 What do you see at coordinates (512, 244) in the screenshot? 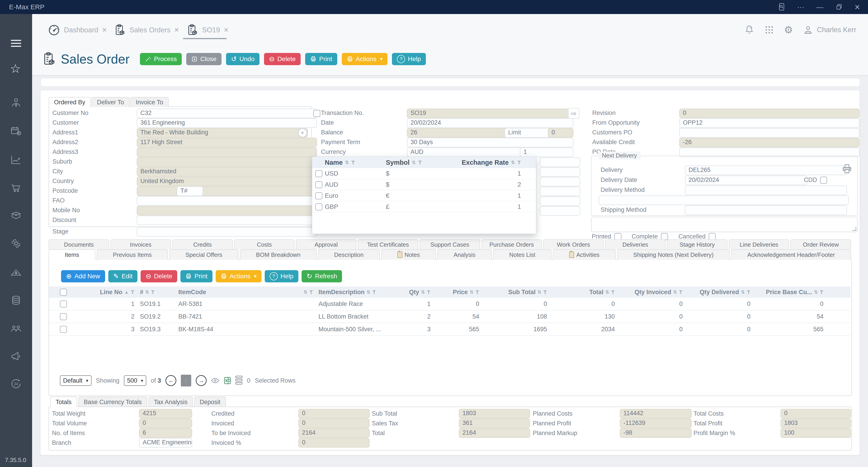
I see `section-tab: Purchase Orders` at bounding box center [512, 244].